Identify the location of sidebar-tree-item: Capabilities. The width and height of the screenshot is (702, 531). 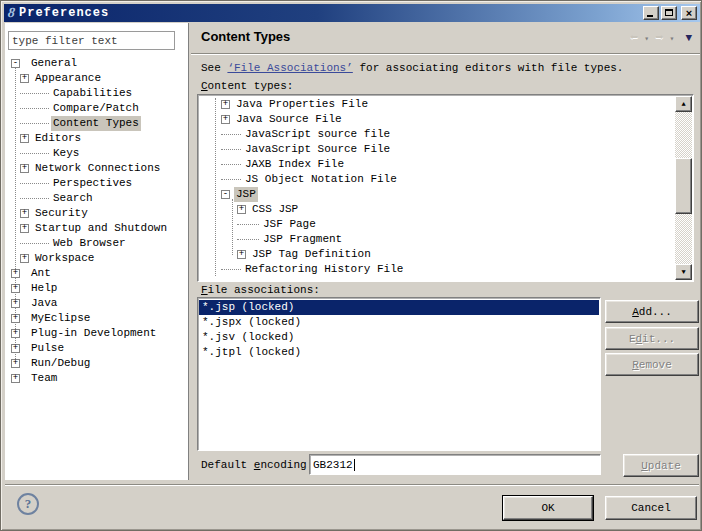
(96, 94).